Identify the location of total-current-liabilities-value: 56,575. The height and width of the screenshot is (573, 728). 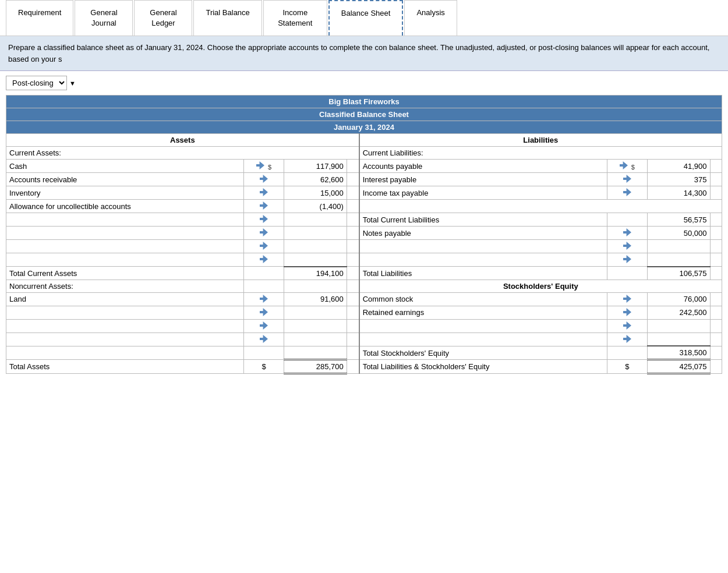
(678, 220).